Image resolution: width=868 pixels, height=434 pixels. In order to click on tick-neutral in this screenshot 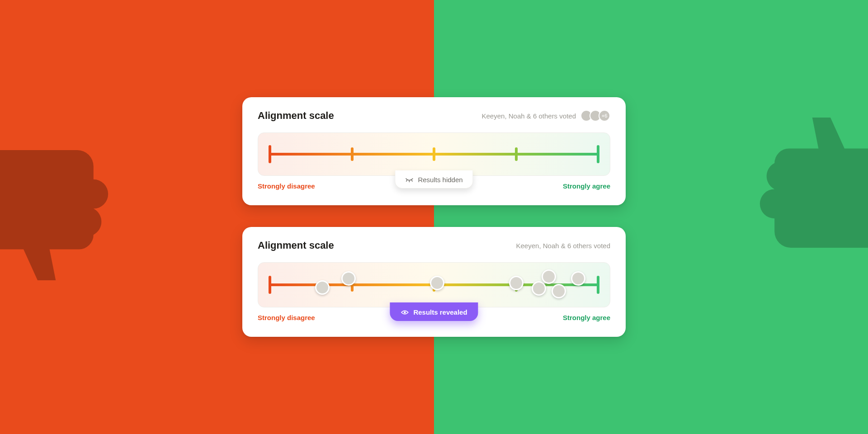, I will do `click(434, 154)`.